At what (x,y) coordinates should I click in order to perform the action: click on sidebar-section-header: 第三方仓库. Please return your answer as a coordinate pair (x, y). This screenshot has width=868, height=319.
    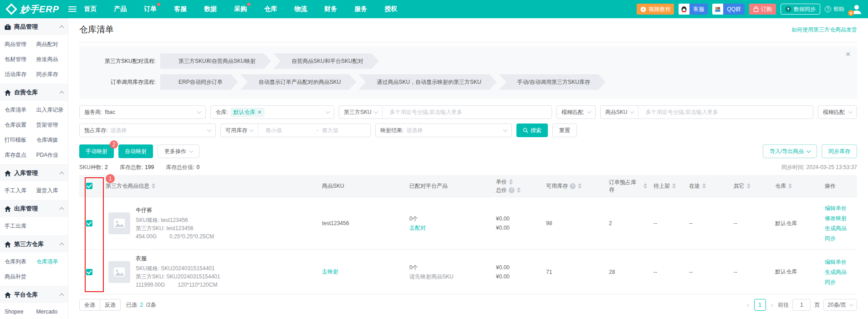
    Looking at the image, I should click on (34, 244).